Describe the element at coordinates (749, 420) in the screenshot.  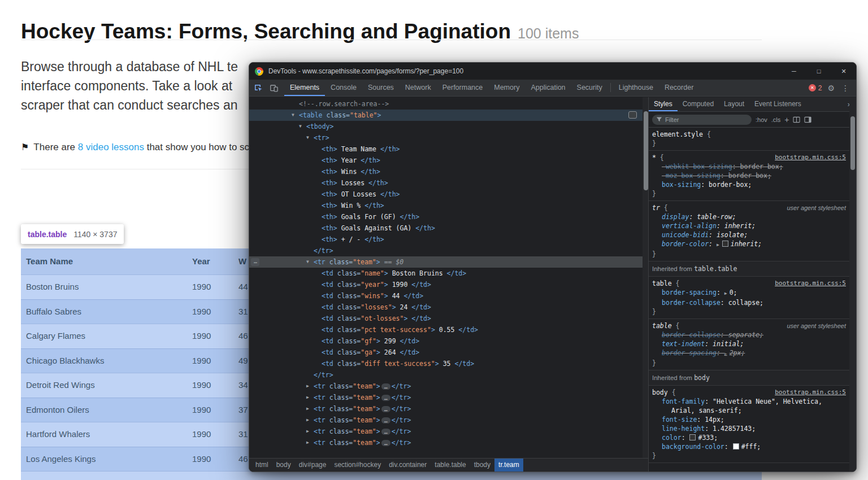
I see `css-property: font-size: 14px;` at that location.